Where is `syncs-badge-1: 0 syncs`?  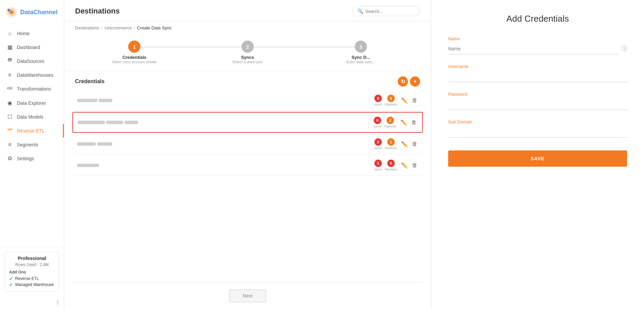 syncs-badge-1: 0 syncs is located at coordinates (378, 100).